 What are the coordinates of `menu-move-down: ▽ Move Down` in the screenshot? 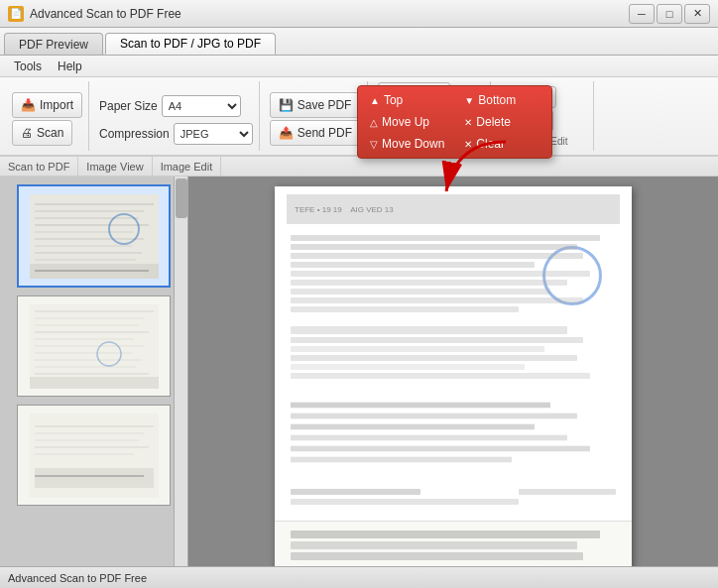 It's located at (407, 144).